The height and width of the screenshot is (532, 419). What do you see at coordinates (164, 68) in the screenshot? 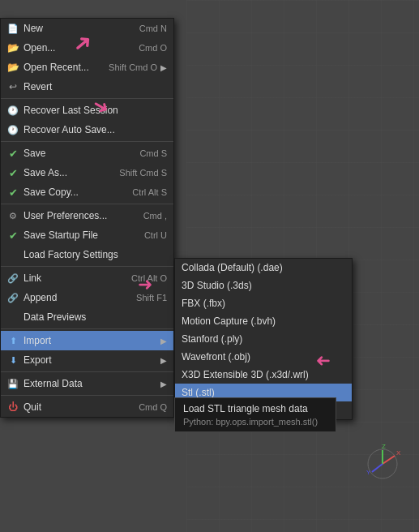
I see `open-recent-arrow: ▶` at bounding box center [164, 68].